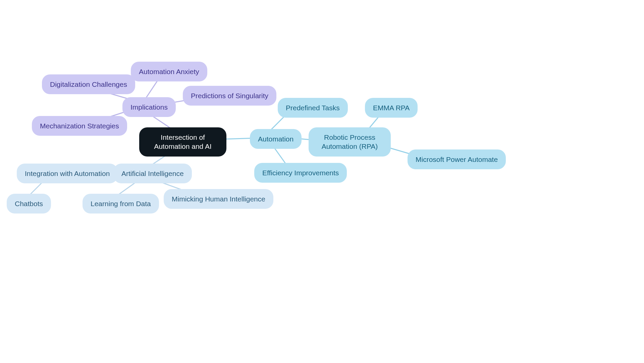 This screenshot has height=363, width=644. Describe the element at coordinates (29, 204) in the screenshot. I see `node-chatbots: Chatbots` at that location.